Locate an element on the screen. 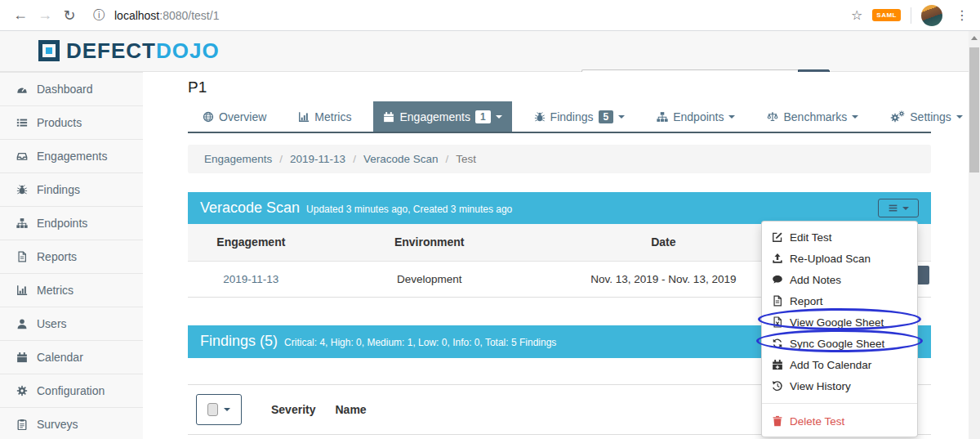 This screenshot has height=439, width=980. scale-icon is located at coordinates (773, 117).